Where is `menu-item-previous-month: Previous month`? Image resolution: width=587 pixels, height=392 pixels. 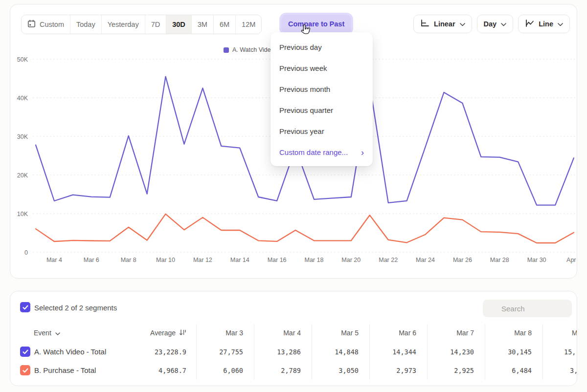 menu-item-previous-month: Previous month is located at coordinates (322, 89).